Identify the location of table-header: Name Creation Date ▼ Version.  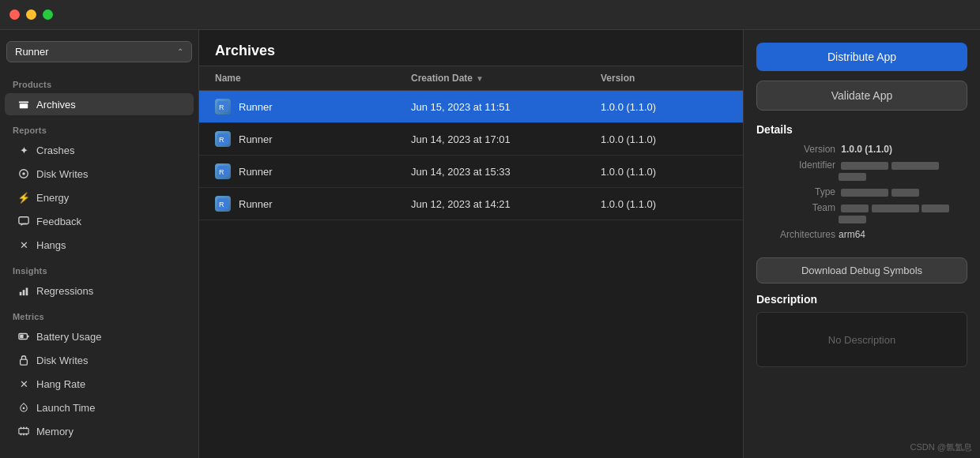
(471, 79).